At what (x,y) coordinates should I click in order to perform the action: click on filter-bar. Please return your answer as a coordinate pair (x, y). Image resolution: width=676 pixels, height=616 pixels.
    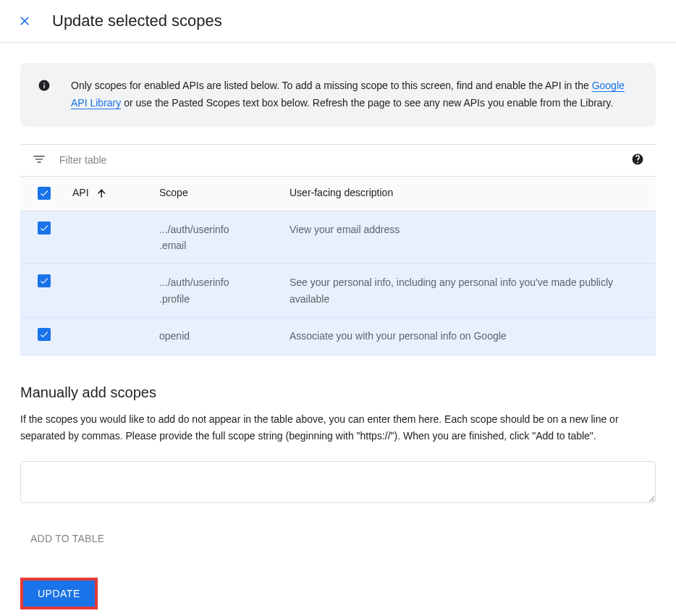
    Looking at the image, I should click on (338, 161).